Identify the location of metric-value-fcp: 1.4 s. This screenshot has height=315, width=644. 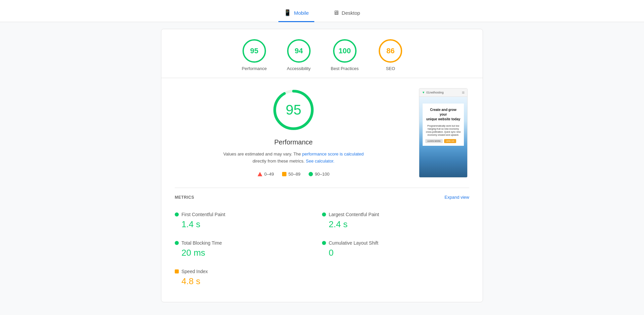
(248, 225).